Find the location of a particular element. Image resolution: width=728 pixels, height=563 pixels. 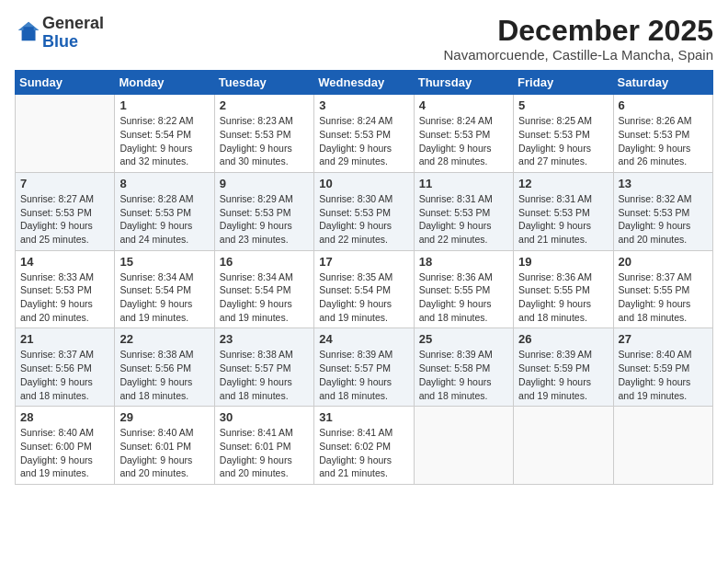

day-number: 26 is located at coordinates (563, 339).